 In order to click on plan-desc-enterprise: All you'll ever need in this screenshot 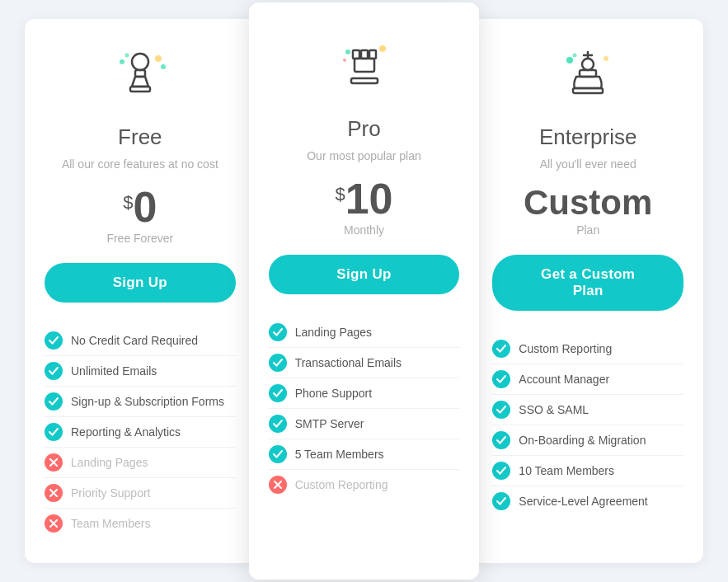, I will do `click(589, 165)`.